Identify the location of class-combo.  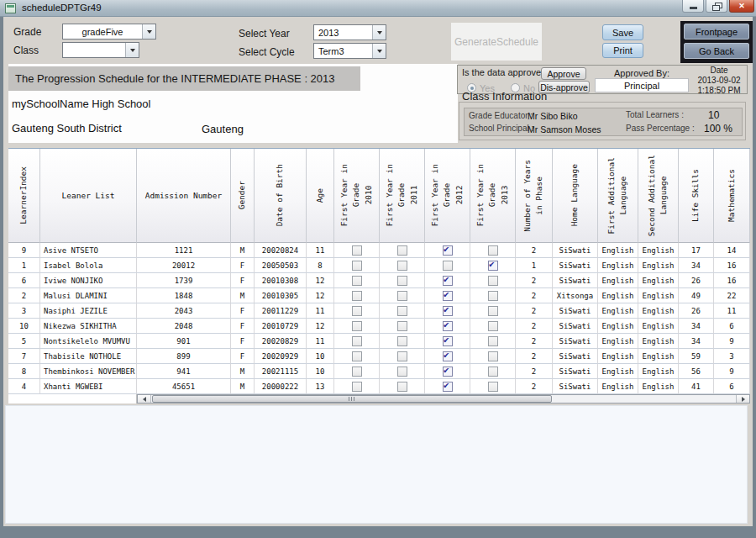
(101, 50).